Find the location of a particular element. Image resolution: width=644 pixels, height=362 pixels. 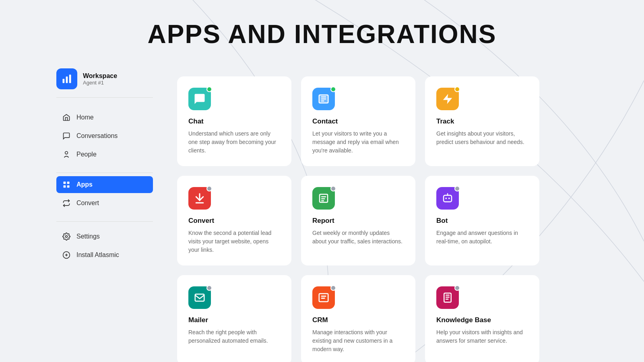

convert-status-dot is located at coordinates (209, 189).